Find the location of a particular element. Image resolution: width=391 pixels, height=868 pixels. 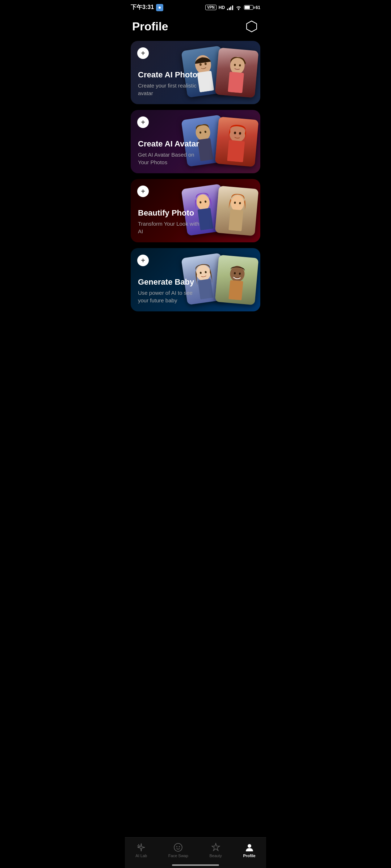

plus-icon-2: + is located at coordinates (143, 122).